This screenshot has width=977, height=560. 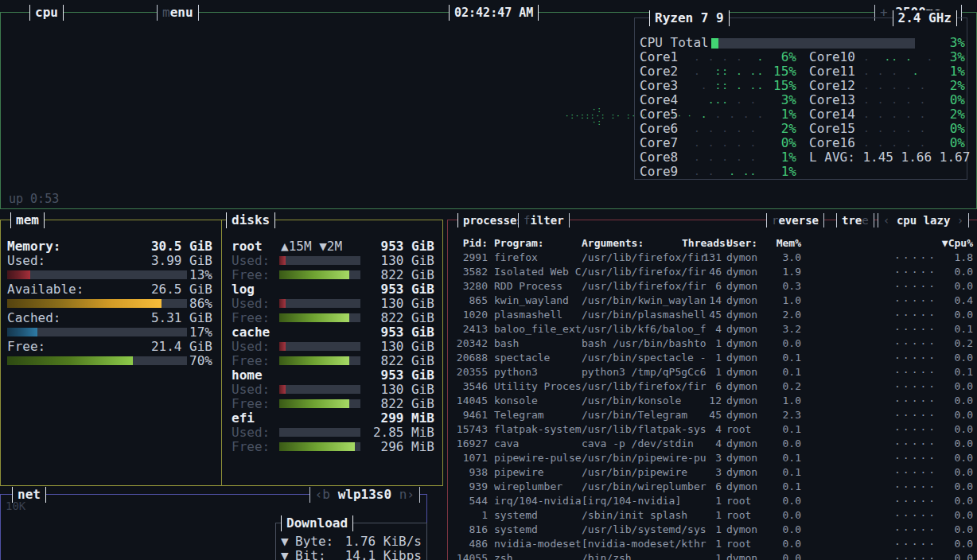 What do you see at coordinates (714, 430) in the screenshot?
I see `process-row: 15743flatpak-system/usr/lib/flatpak-sys4…` at bounding box center [714, 430].